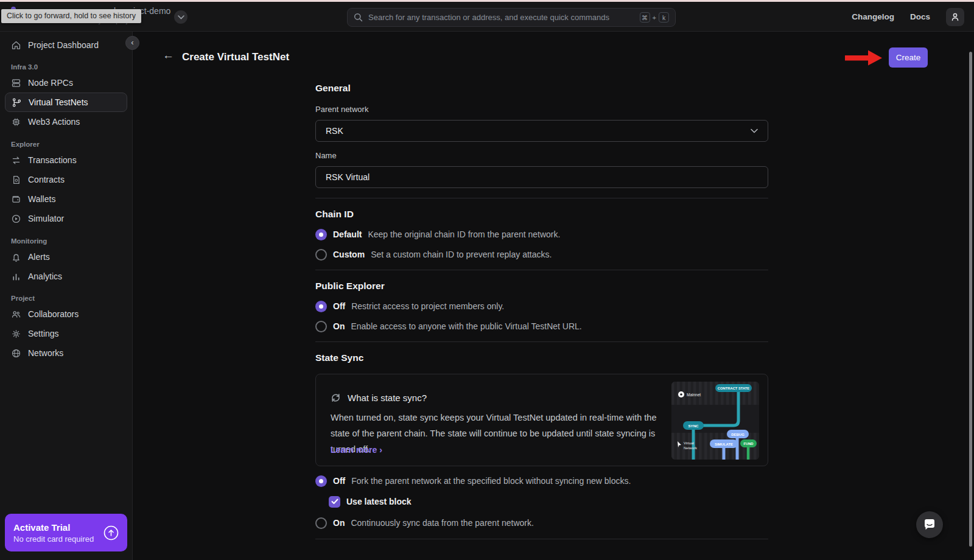 This screenshot has width=974, height=560. What do you see at coordinates (66, 83) in the screenshot?
I see `sidebar-item-node-rpcs: Node RPCs` at bounding box center [66, 83].